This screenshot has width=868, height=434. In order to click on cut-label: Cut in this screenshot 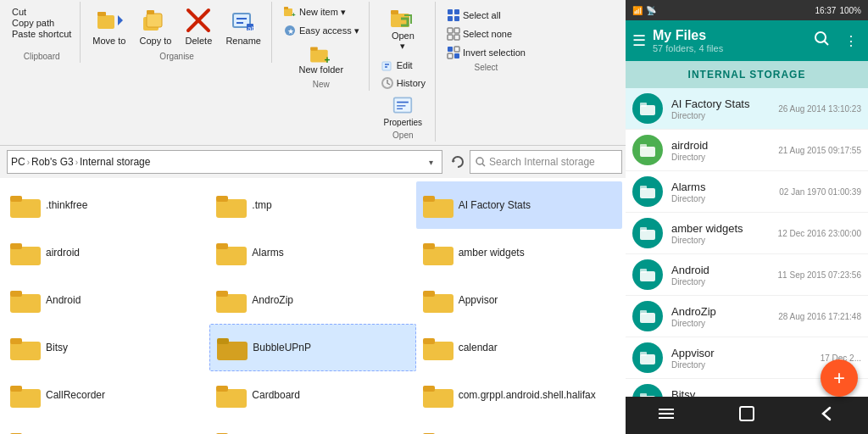, I will do `click(42, 12)`.